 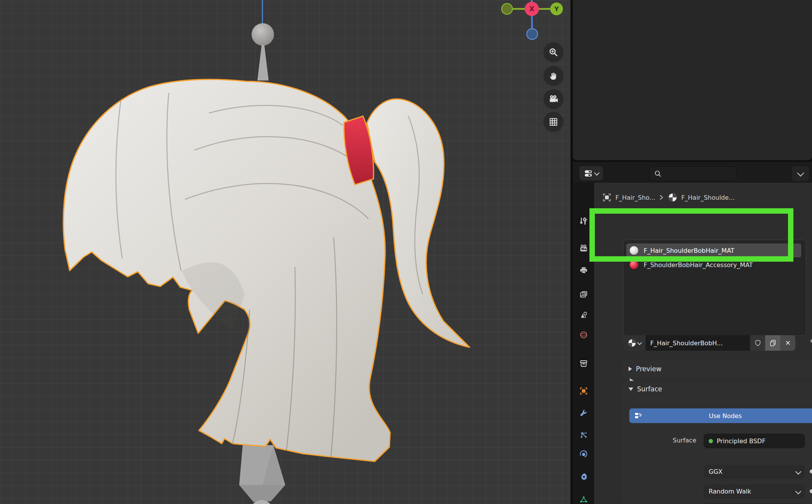 What do you see at coordinates (553, 122) in the screenshot?
I see `grid-toggle-button` at bounding box center [553, 122].